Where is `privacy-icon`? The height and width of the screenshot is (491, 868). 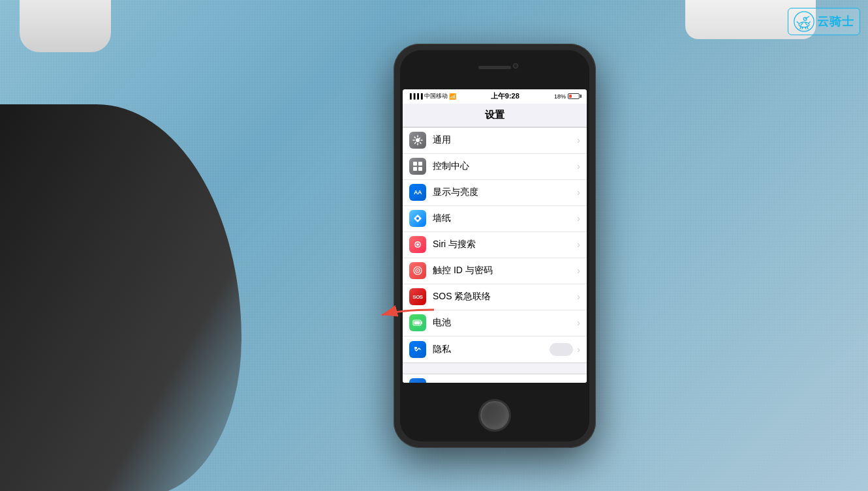
privacy-icon is located at coordinates (418, 350).